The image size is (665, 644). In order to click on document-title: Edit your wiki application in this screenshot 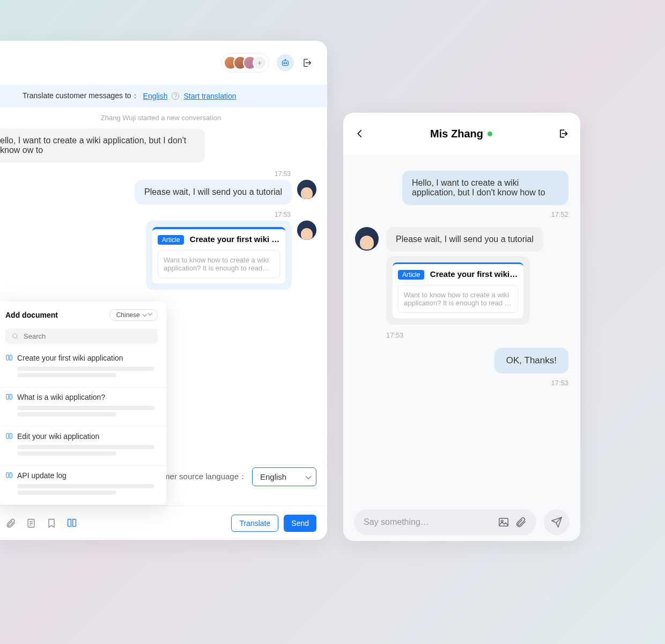, I will do `click(58, 436)`.